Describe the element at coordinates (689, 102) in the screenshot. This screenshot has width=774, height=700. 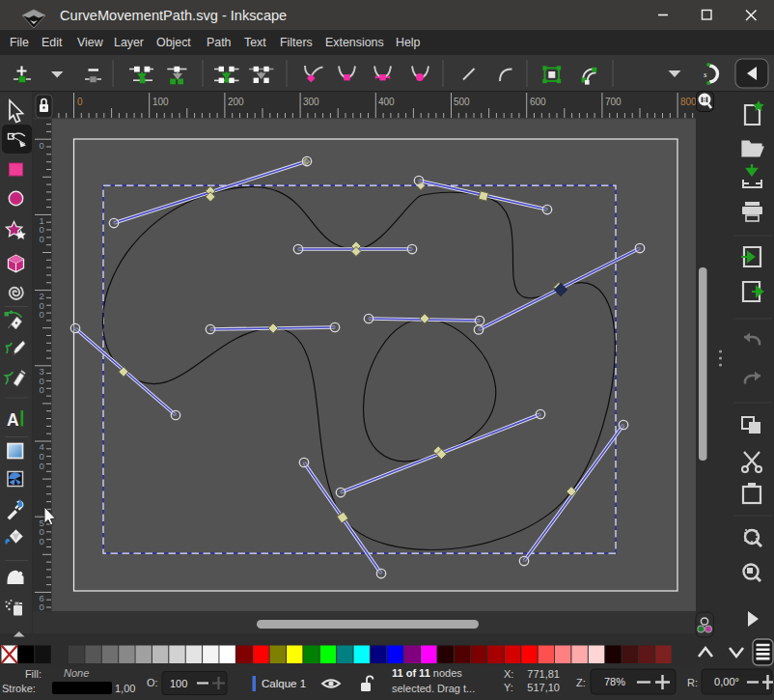
I see `svg-text: 800` at that location.